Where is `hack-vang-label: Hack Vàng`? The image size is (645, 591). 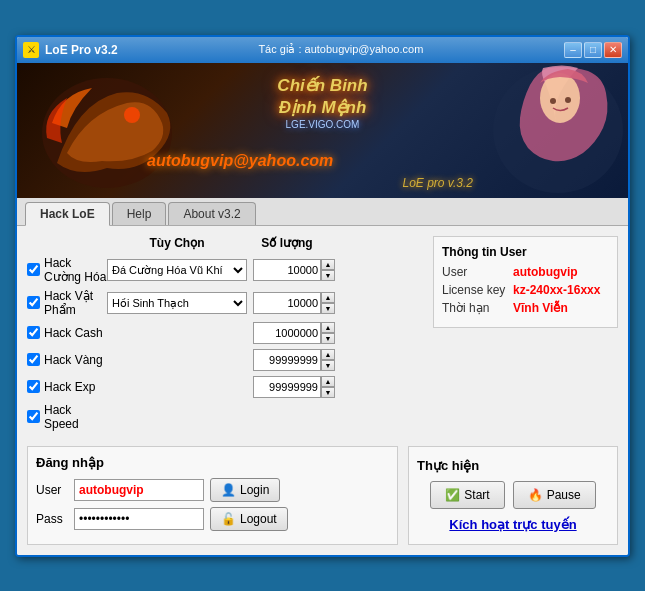 hack-vang-label: Hack Vàng is located at coordinates (67, 360).